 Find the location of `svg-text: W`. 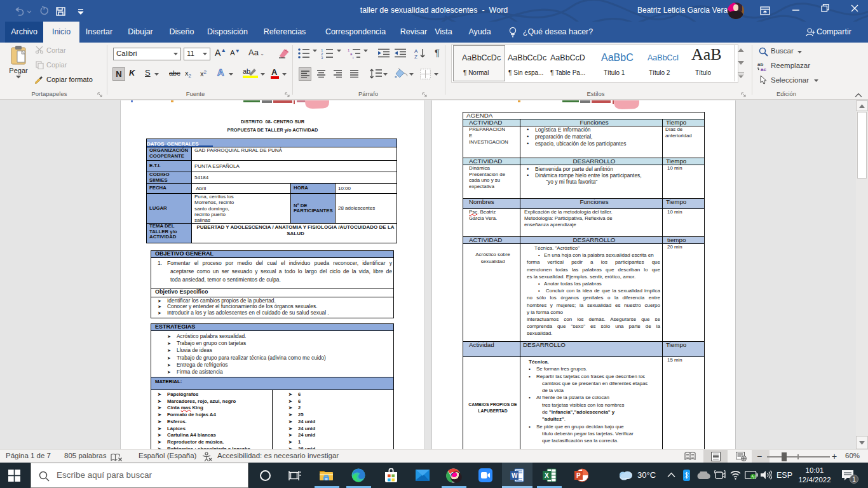

svg-text: W is located at coordinates (515, 475).